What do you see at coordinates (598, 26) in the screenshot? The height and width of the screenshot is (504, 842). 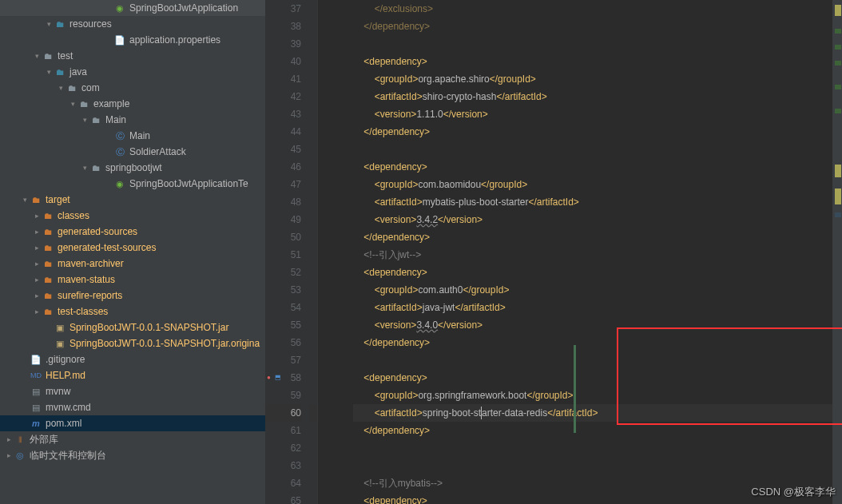 I see `code-line-38: </dependency>` at bounding box center [598, 26].